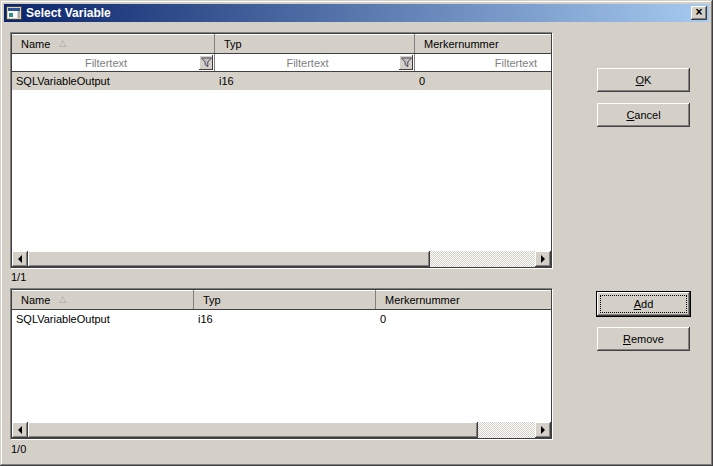 This screenshot has height=466, width=713. Describe the element at coordinates (282, 63) in the screenshot. I see `filter-row` at that location.